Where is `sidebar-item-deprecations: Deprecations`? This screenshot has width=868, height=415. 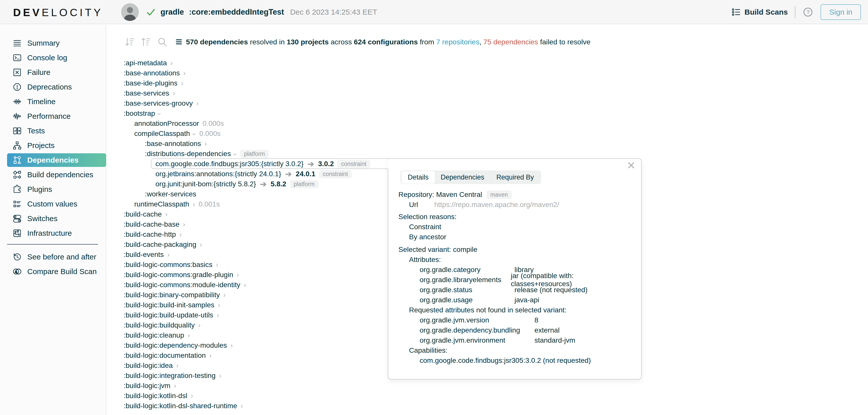 sidebar-item-deprecations: Deprecations is located at coordinates (57, 87).